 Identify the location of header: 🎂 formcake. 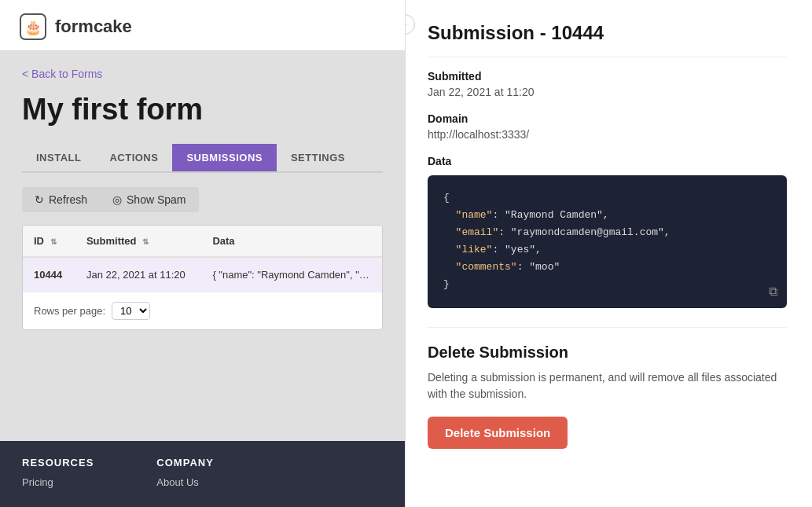
(203, 25).